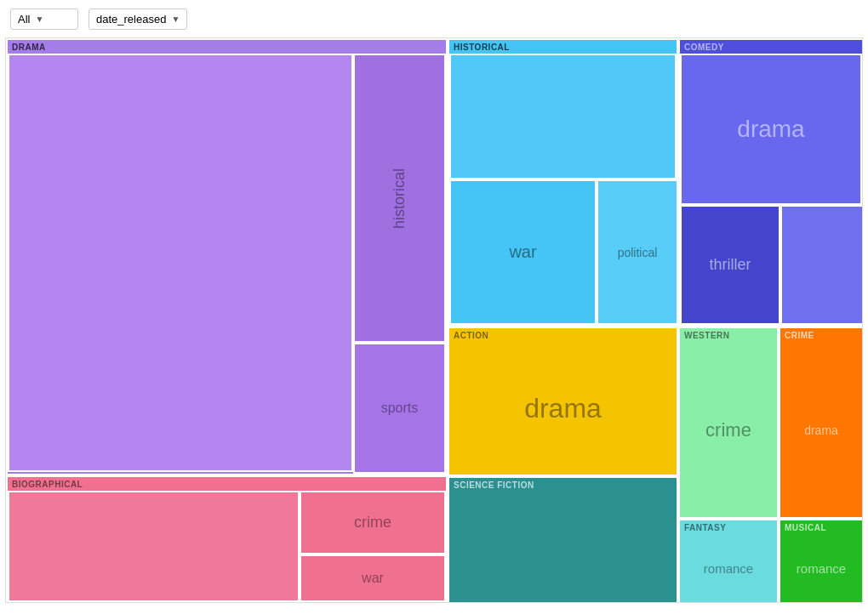 The width and height of the screenshot is (868, 614). I want to click on biographical-section-label: BIOGRAPHICAL, so click(226, 485).